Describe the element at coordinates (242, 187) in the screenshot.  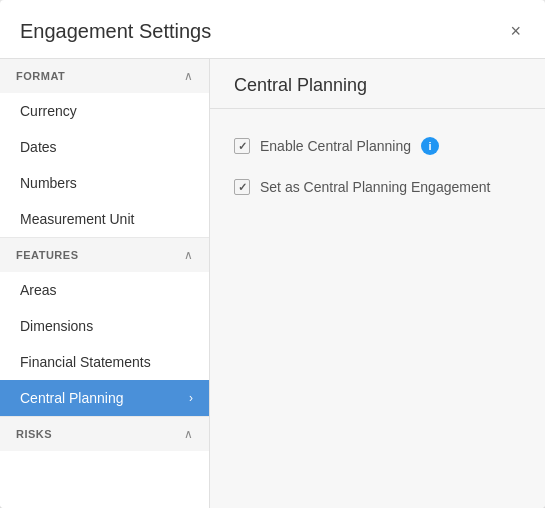
I see `set-as-central-planning-checkbox: ✓` at that location.